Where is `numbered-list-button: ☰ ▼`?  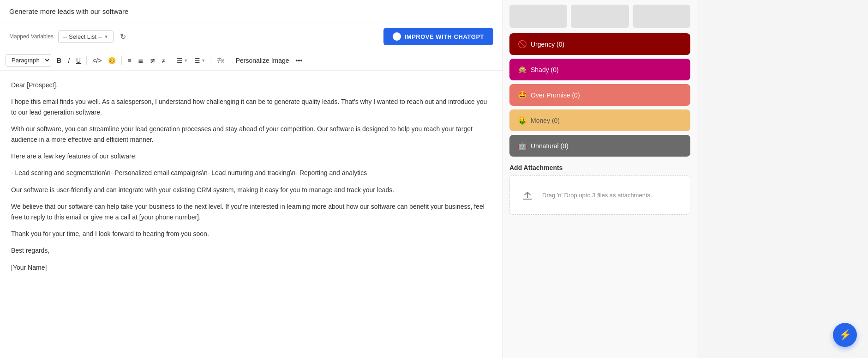 numbered-list-button: ☰ ▼ is located at coordinates (200, 61).